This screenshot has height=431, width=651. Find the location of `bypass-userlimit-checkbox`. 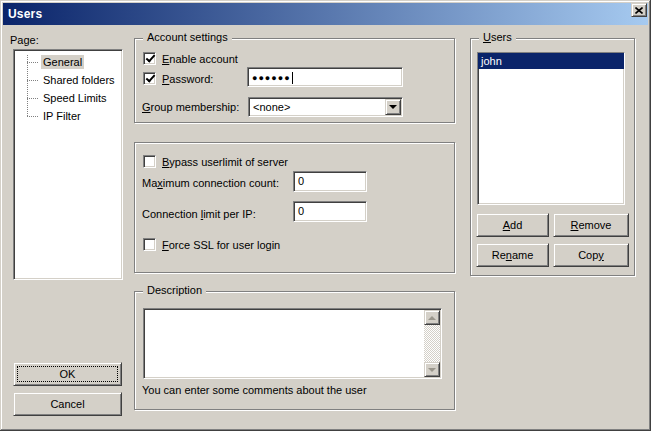

bypass-userlimit-checkbox is located at coordinates (150, 162).